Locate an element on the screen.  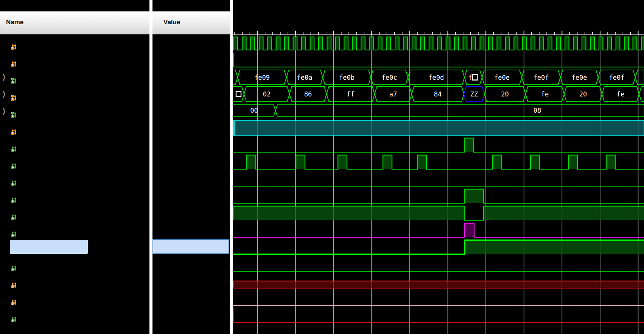
value-row-write_fd02 is located at coordinates (191, 230).